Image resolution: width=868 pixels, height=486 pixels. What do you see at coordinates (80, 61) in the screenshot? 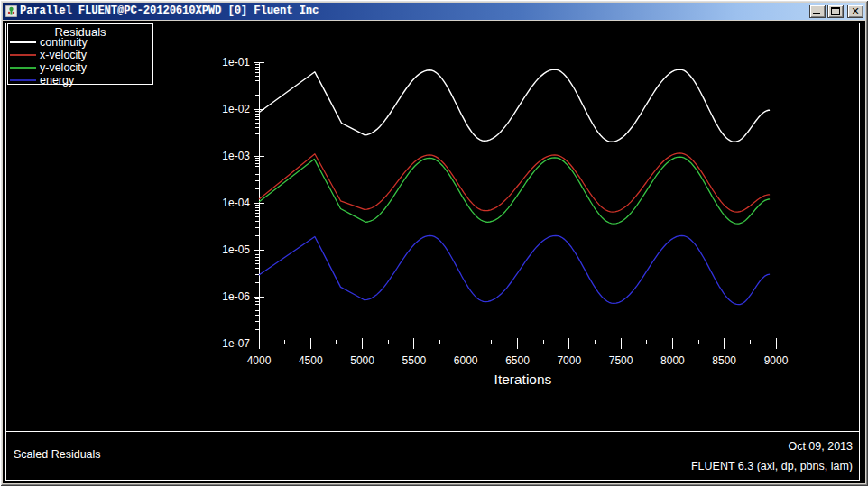
I see `legend-rows: continuityx-velocityy-velocityenergy` at bounding box center [80, 61].